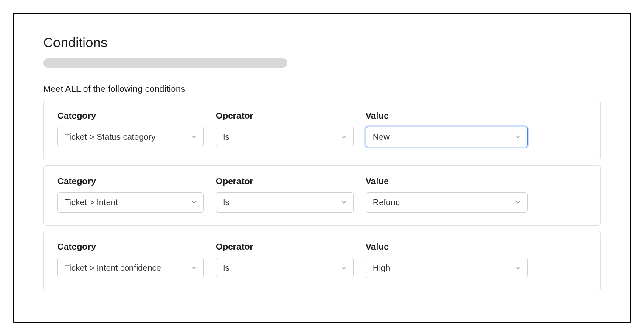 This screenshot has width=644, height=332. What do you see at coordinates (381, 268) in the screenshot?
I see `value-select-value: High` at bounding box center [381, 268].